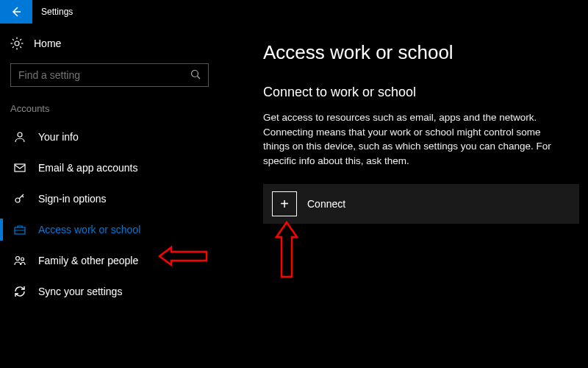  Describe the element at coordinates (110, 168) in the screenshot. I see `sidebar-item-email: Email & app accounts` at that location.